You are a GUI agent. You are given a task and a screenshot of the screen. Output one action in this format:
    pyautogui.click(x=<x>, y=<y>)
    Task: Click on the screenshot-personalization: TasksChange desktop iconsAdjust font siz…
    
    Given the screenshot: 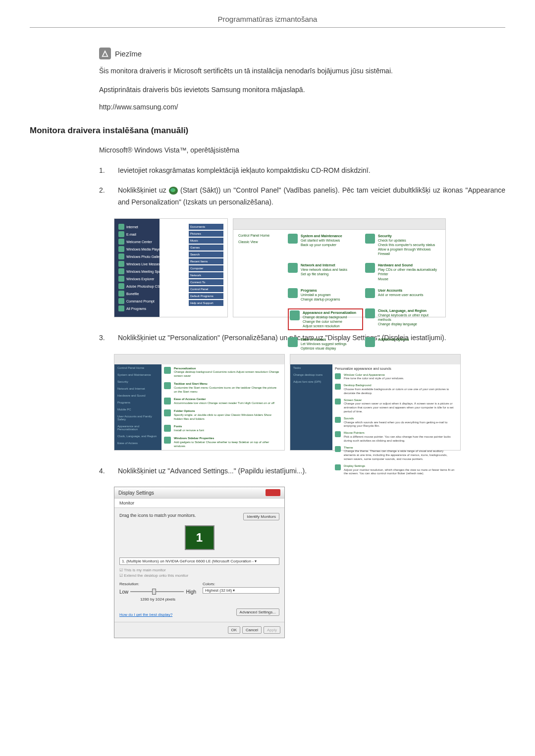 What is the action you would take?
    pyautogui.click(x=375, y=402)
    